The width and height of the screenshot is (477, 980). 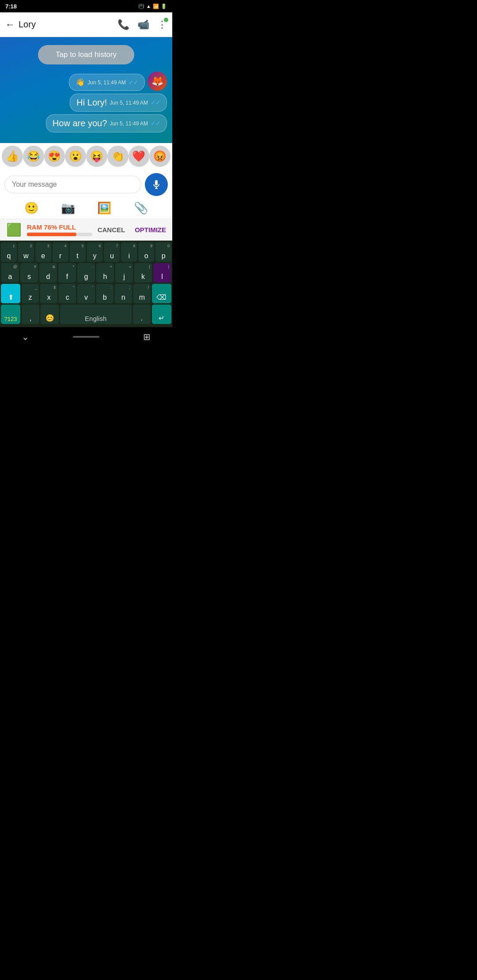 I want to click on ram-label: RAM, so click(x=35, y=227).